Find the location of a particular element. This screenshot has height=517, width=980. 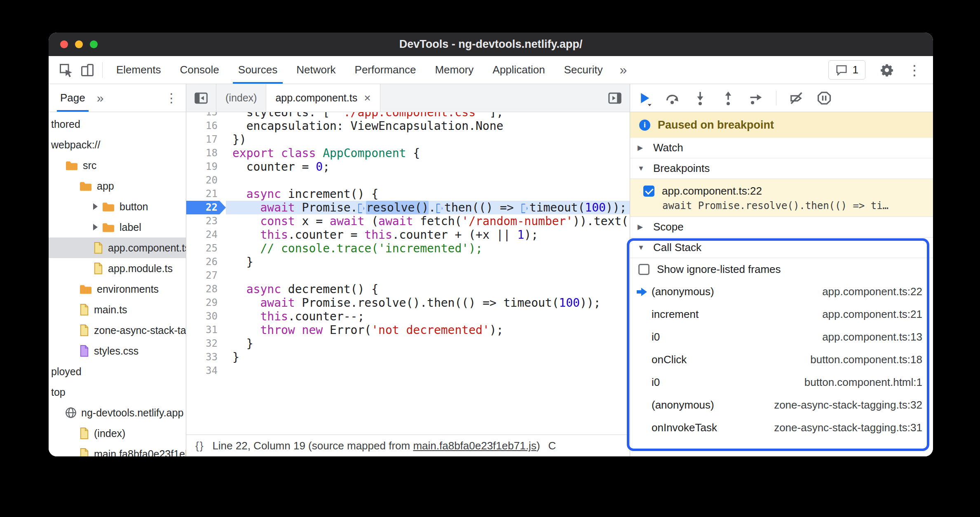

code-line-text: // console.trace('incremented'); is located at coordinates (428, 248).